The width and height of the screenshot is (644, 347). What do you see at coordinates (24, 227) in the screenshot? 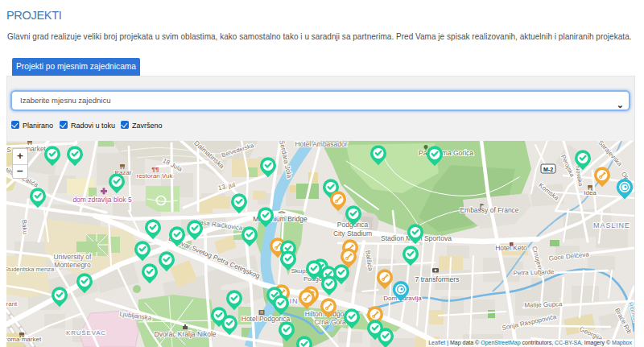
I see `svg-text: Baku` at bounding box center [24, 227].